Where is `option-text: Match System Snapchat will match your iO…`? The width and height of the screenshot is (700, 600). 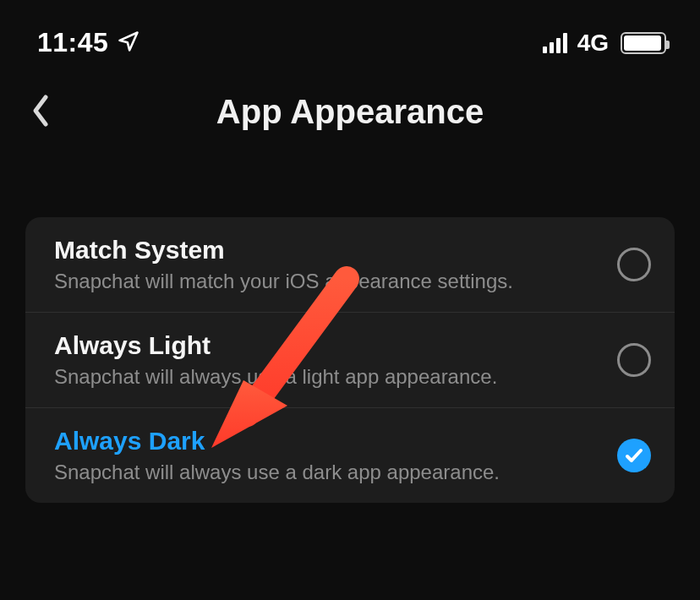
option-text: Match System Snapchat will match your iO… is located at coordinates (336, 265).